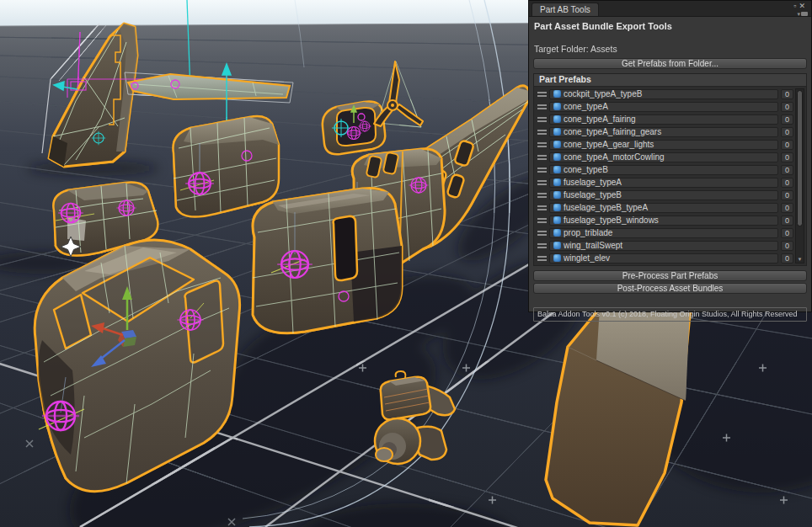 The height and width of the screenshot is (527, 812). What do you see at coordinates (665, 232) in the screenshot?
I see `prefab-row: prop_triblade 0` at bounding box center [665, 232].